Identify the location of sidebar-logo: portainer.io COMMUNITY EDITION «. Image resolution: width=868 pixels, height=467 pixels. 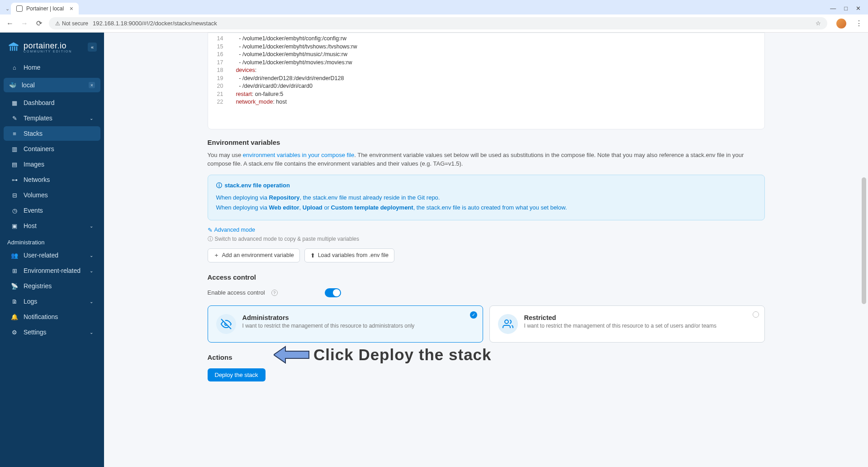
(52, 48).